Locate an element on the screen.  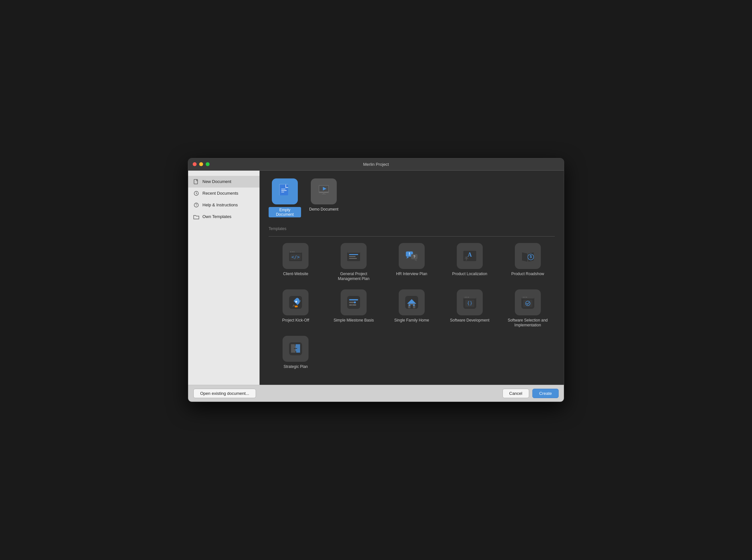
empty-document-icon is located at coordinates (285, 191).